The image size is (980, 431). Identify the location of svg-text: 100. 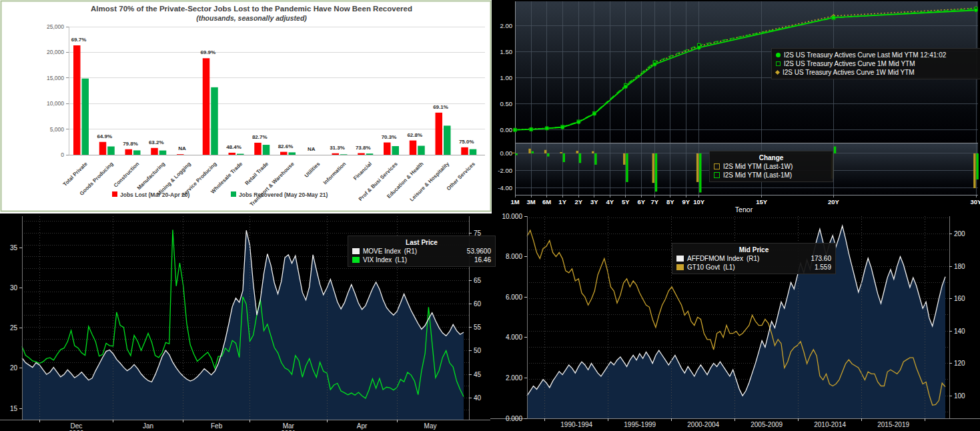
(959, 396).